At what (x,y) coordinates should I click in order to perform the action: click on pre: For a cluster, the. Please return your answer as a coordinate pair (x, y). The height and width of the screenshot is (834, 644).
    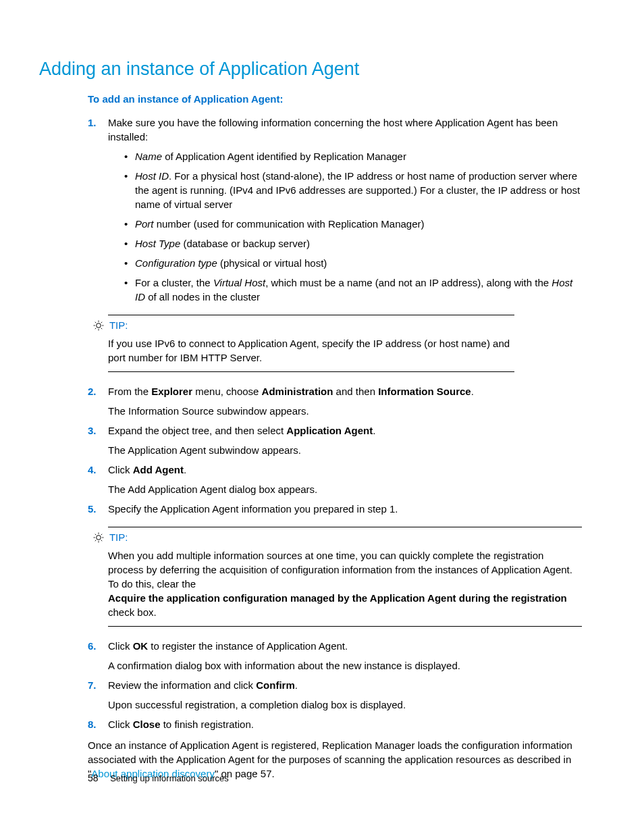
    Looking at the image, I should click on (174, 282).